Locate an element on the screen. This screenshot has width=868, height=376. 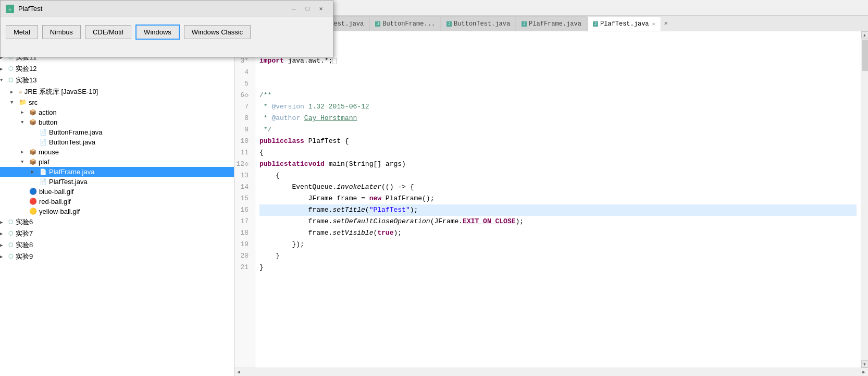
tab-label: PlafFrame.java is located at coordinates (555, 24).